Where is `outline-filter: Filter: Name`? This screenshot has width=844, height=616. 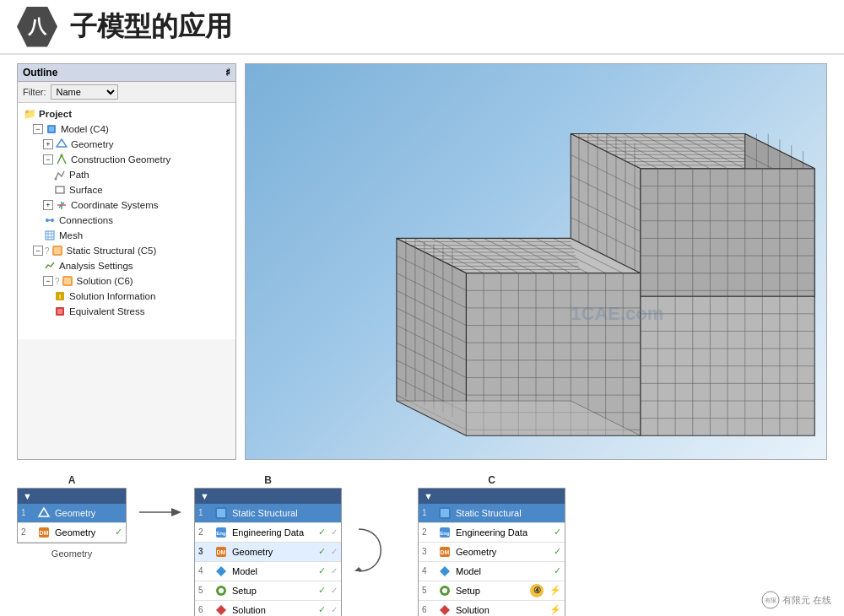 outline-filter: Filter: Name is located at coordinates (127, 93).